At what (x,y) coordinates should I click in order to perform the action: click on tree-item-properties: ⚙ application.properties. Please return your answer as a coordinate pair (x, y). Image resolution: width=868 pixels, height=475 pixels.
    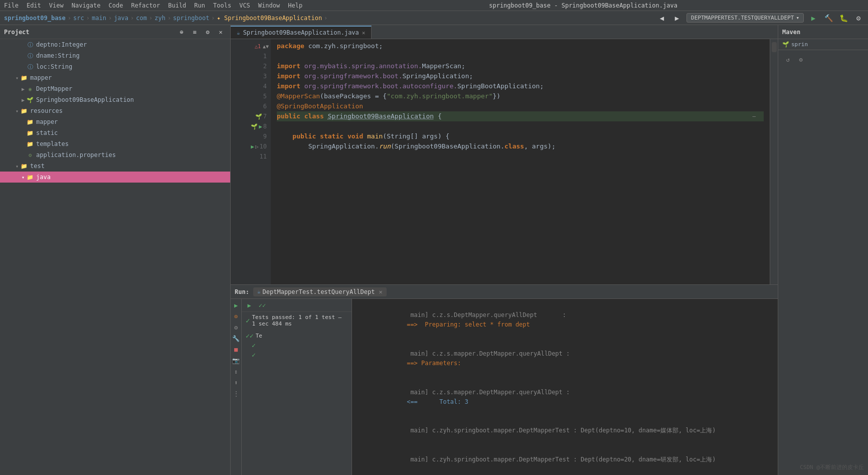
    Looking at the image, I should click on (115, 155).